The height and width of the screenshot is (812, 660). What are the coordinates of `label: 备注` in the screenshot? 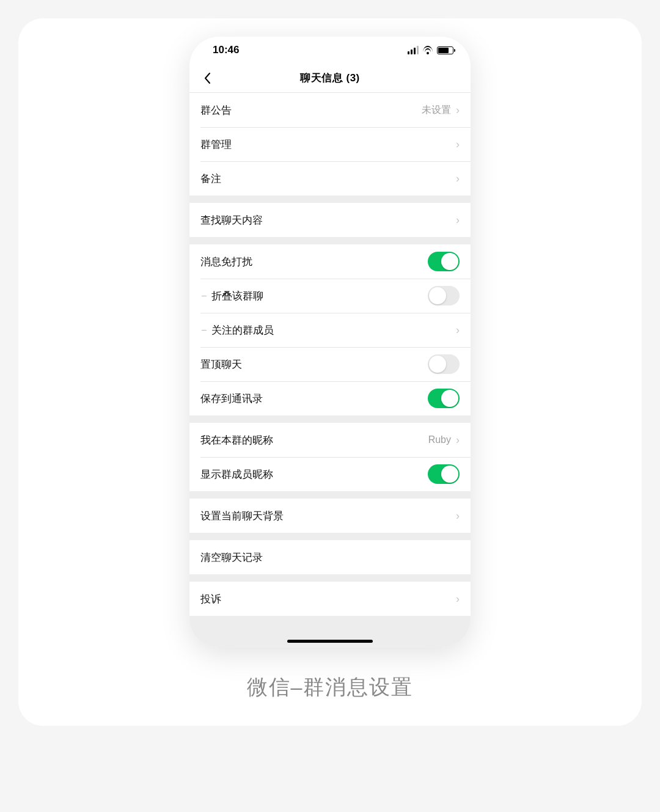 It's located at (211, 178).